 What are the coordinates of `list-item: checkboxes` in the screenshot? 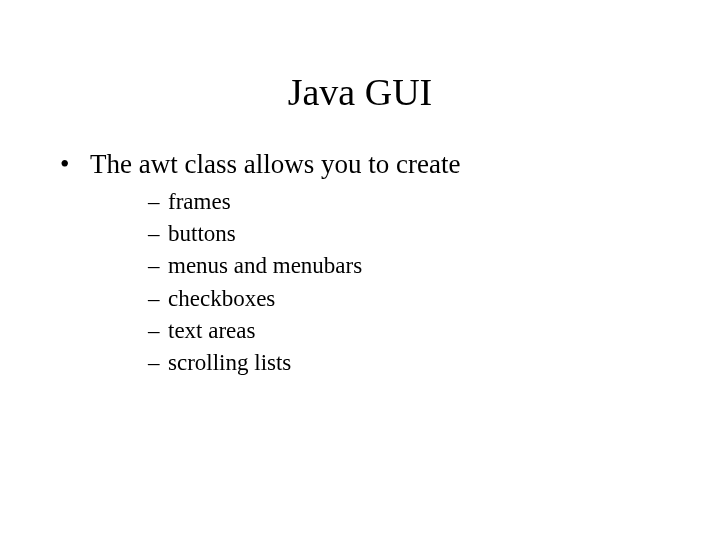 It's located at (404, 299).